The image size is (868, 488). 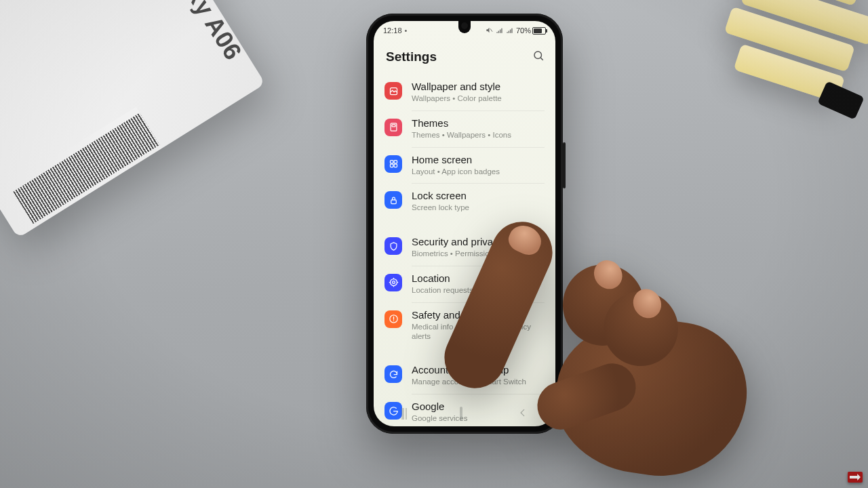 What do you see at coordinates (406, 30) in the screenshot?
I see `status-misc-icon: •` at bounding box center [406, 30].